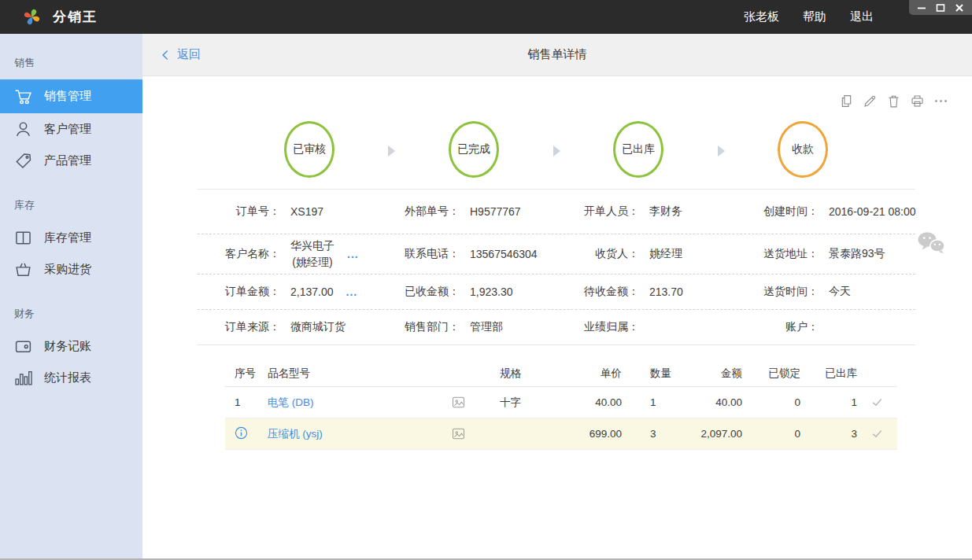 This screenshot has height=560, width=972. Describe the element at coordinates (826, 327) in the screenshot. I see `field-account: 账户：` at that location.